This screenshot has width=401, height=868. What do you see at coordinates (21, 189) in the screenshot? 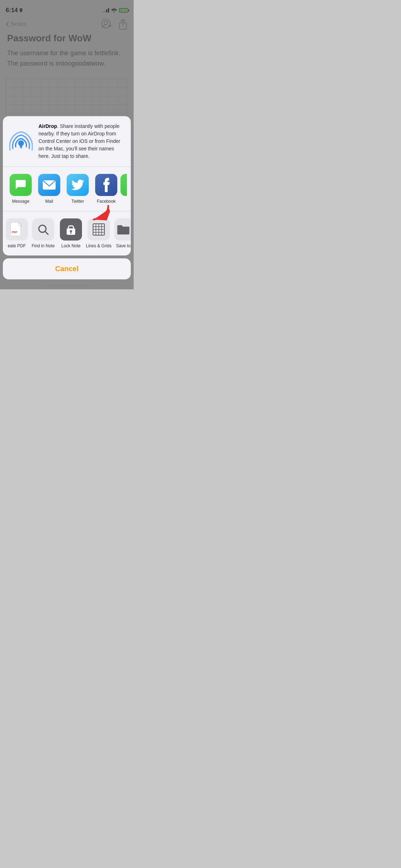
I see `app-item-message: Message` at bounding box center [21, 189].